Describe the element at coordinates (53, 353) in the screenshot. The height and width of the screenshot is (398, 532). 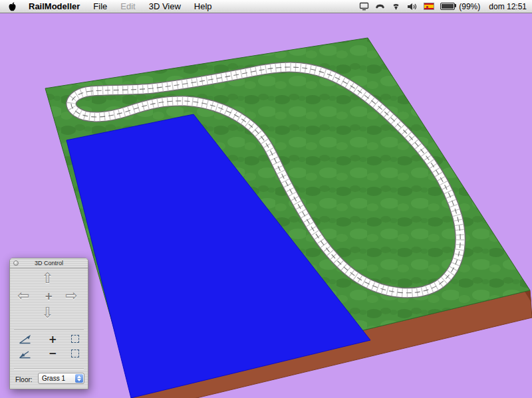
I see `zoom-out-button: −` at that location.